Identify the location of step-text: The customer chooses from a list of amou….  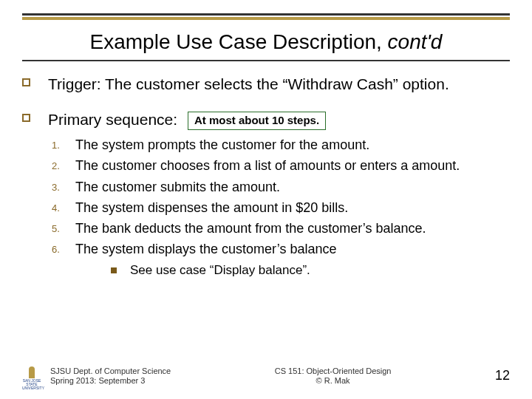
(293, 166).